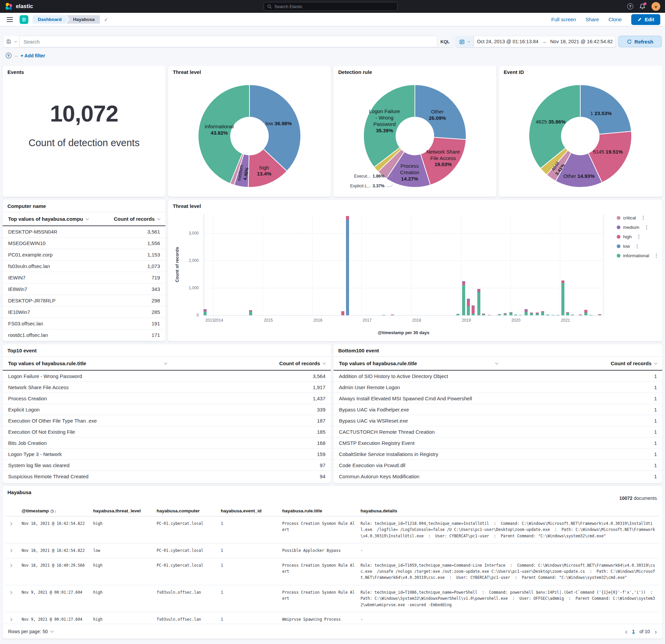  Describe the element at coordinates (640, 41) in the screenshot. I see `refresh-button: Refresh` at that location.